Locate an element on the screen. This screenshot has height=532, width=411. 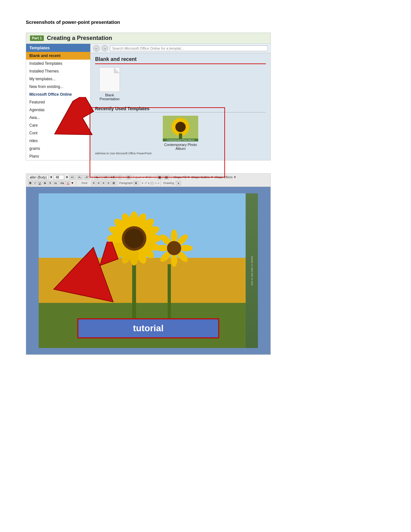
templates-header: Templates is located at coordinates (58, 48).